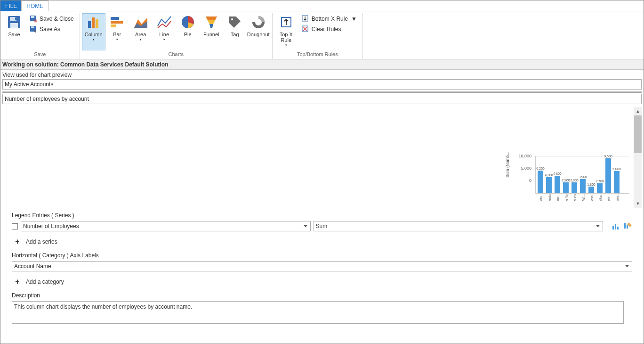  Describe the element at coordinates (188, 22) in the screenshot. I see `pie-chart-icon` at that location.